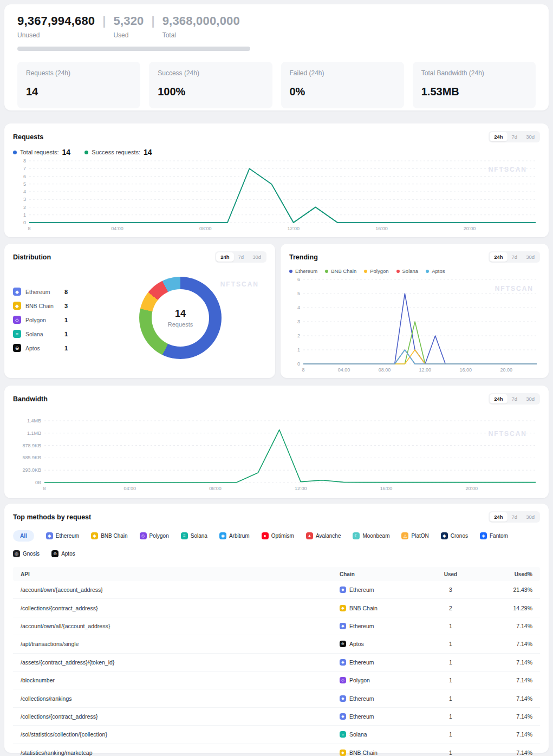 This screenshot has width=553, height=756. What do you see at coordinates (276, 608) in the screenshot?
I see `table-row: /collections/{contract_address} ◆ BNB Ch…` at bounding box center [276, 608].